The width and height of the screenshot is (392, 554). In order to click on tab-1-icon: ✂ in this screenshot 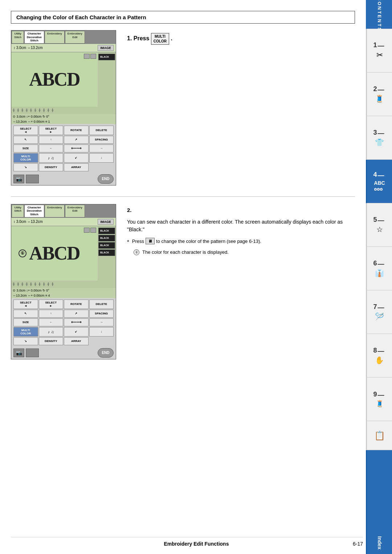, I will do `click(380, 55)`.